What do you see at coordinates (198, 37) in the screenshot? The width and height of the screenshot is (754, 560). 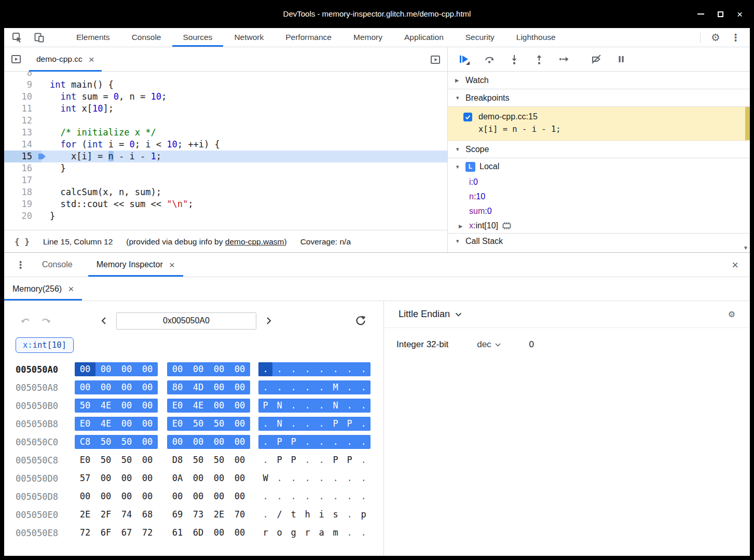 I see `tab-sources: Sources` at bounding box center [198, 37].